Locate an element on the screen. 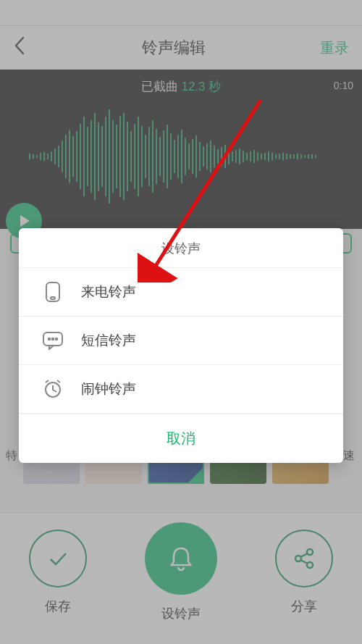 Image resolution: width=362 pixels, height=644 pixels. option-label: 短信铃声 is located at coordinates (109, 340).